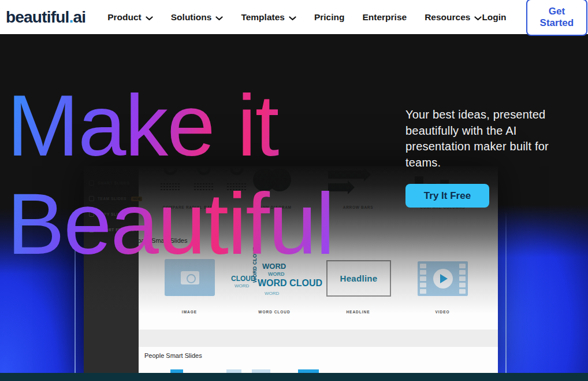 This screenshot has width=588, height=381. What do you see at coordinates (453, 17) in the screenshot?
I see `nav-item-resources: Resources` at bounding box center [453, 17].